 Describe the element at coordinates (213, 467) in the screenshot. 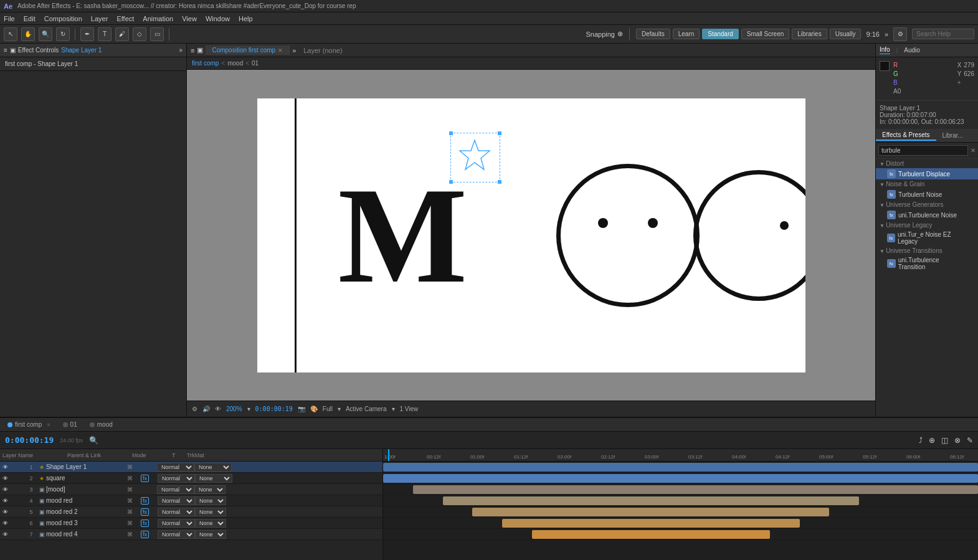

I see `parent-select-1: None` at that location.